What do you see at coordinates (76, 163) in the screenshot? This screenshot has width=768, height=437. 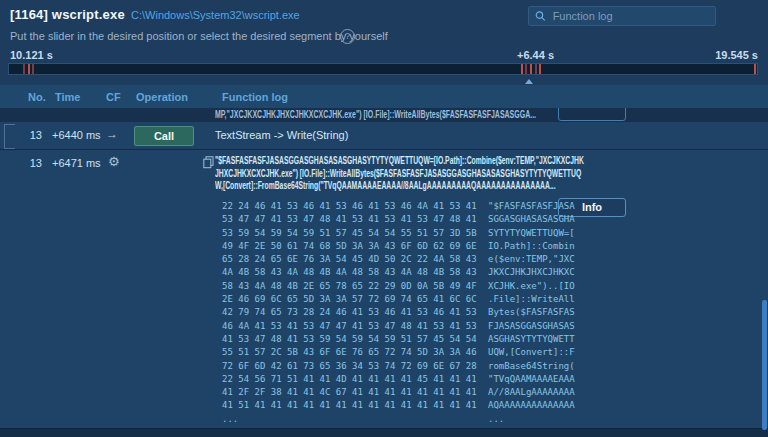 I see `row-time: +6471 ms` at bounding box center [76, 163].